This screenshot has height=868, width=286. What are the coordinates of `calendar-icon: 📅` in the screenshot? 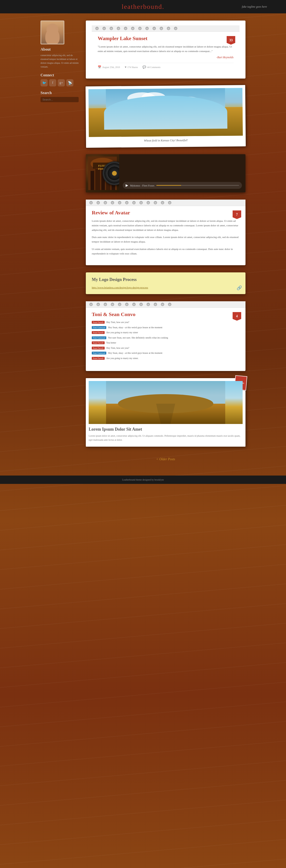 It's located at (100, 67).